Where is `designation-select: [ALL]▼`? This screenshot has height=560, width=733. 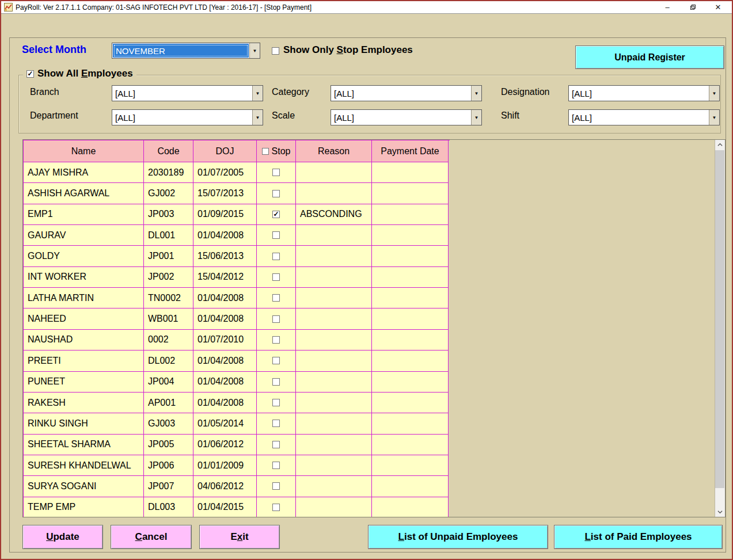
designation-select: [ALL]▼ is located at coordinates (644, 93).